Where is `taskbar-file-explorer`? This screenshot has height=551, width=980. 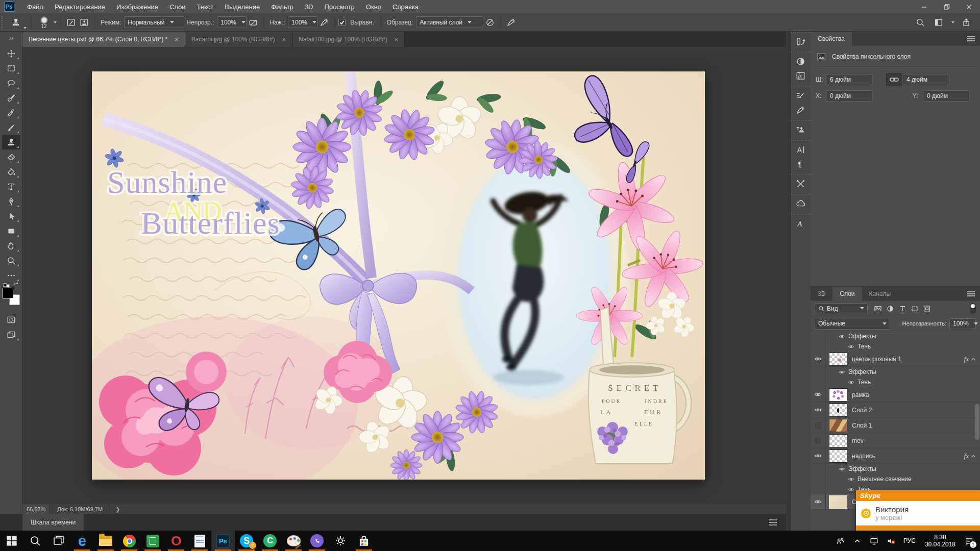
taskbar-file-explorer is located at coordinates (106, 541).